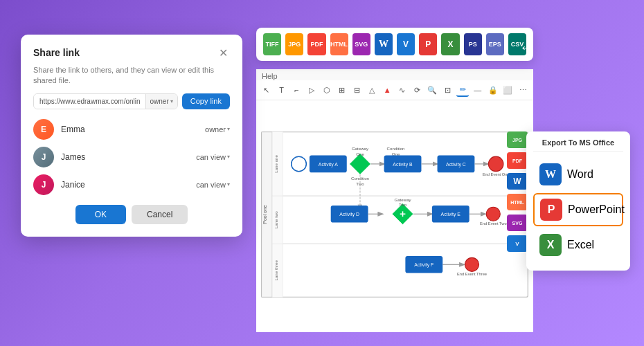  I want to click on excel-label: Excel, so click(580, 245).